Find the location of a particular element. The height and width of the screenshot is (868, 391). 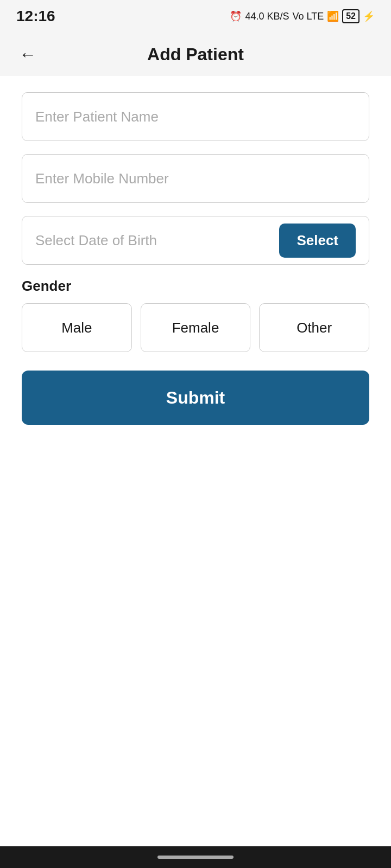

home-indicator is located at coordinates (195, 857).